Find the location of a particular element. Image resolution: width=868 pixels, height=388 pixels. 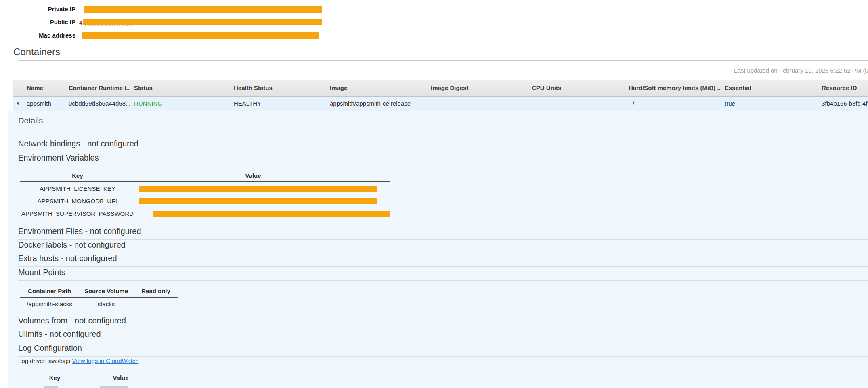

container-image-digest-cell is located at coordinates (478, 104).